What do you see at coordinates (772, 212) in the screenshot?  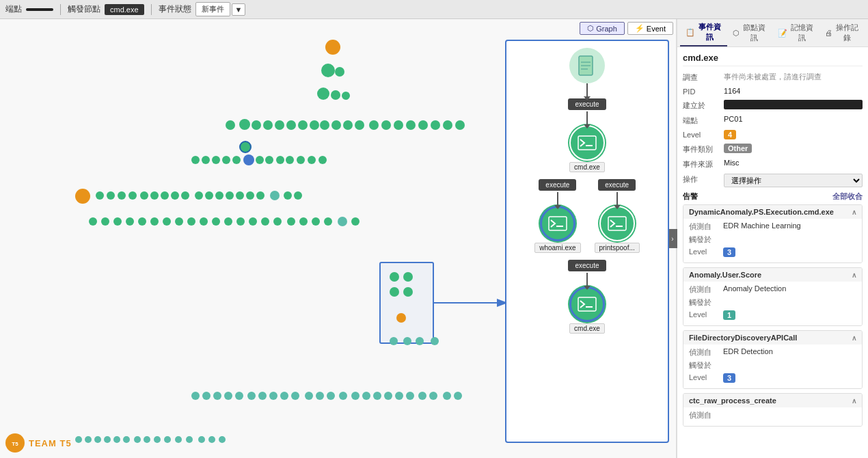 I see `alert-1-header: DynamicAnomaly.PS.Execution.cmd.exe ∧` at bounding box center [772, 212].